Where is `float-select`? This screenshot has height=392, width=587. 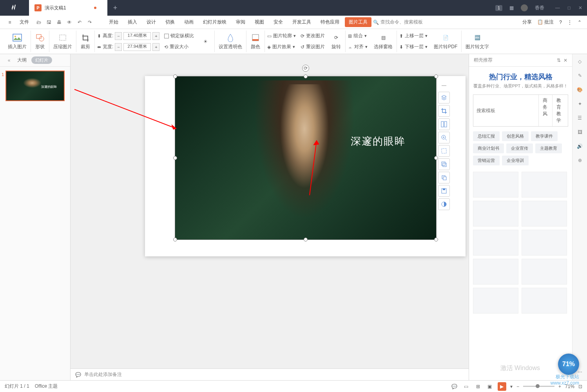 float-select is located at coordinates (444, 151).